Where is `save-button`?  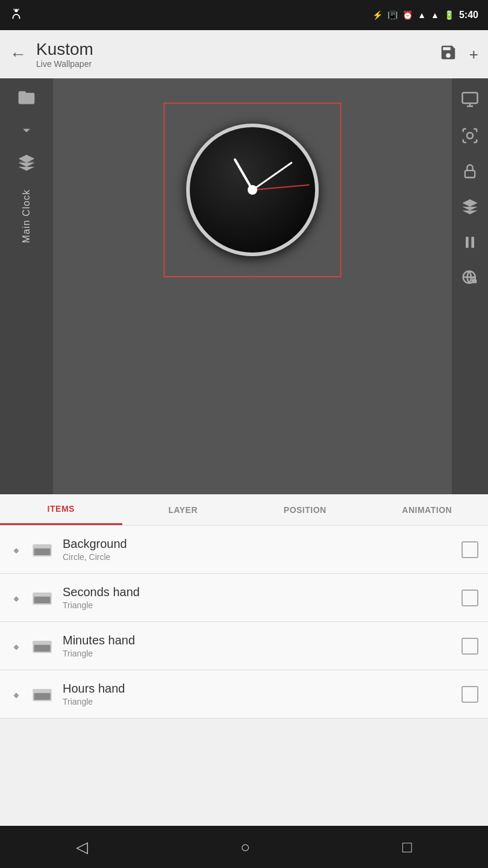 save-button is located at coordinates (448, 54).